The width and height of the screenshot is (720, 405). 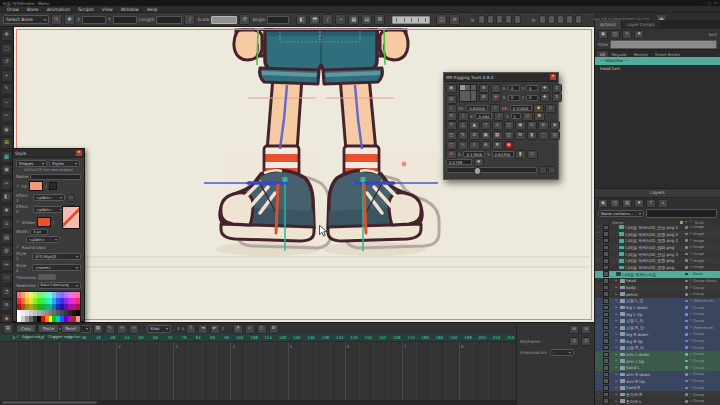 I want to click on gear-icon: ✱, so click(x=480, y=162).